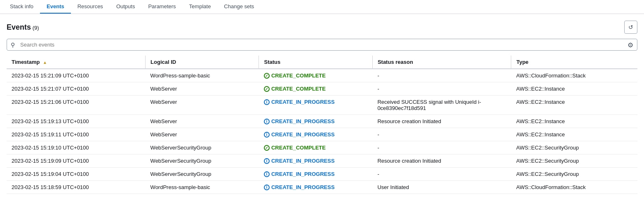 Image resolution: width=644 pixels, height=222 pixels. Describe the element at coordinates (76, 148) in the screenshot. I see `cell-timestamp-5: 2023-02-15 15:19:10 UTC+0100` at that location.